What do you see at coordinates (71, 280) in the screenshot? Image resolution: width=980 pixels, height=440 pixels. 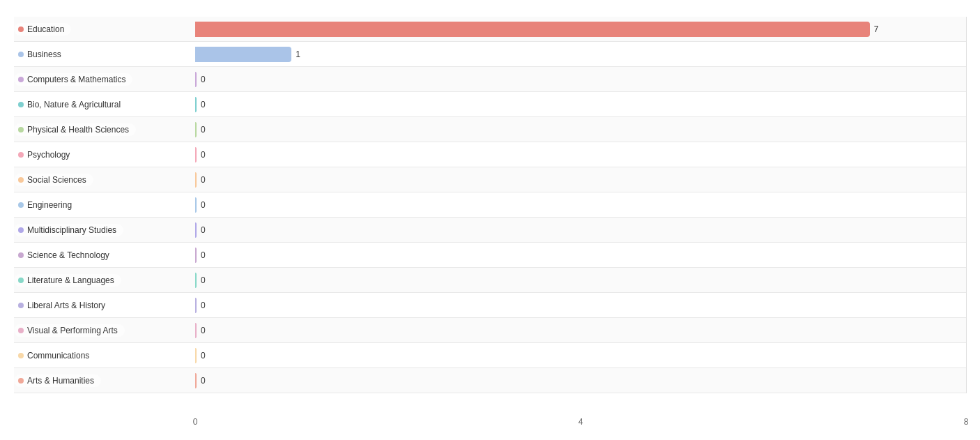 I see `bar-label-text: Literature & Languages` at bounding box center [71, 280].